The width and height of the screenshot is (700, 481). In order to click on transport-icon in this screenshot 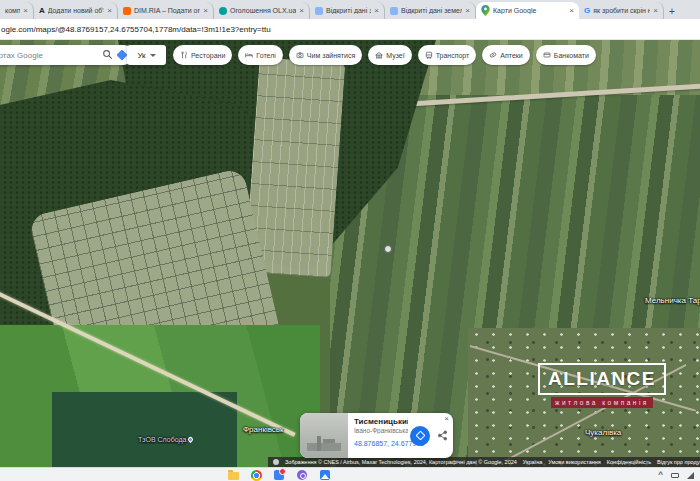, I will do `click(429, 55)`.